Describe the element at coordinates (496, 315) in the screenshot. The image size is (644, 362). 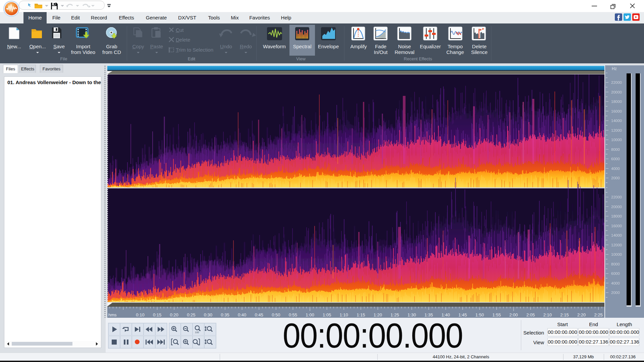
I see `svg-text: 1:55` at that location.